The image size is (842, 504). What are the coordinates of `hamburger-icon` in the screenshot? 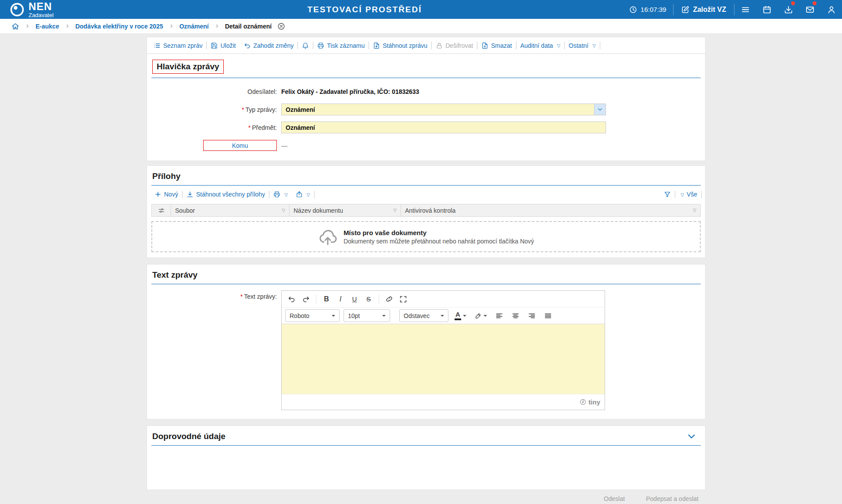 It's located at (745, 10).